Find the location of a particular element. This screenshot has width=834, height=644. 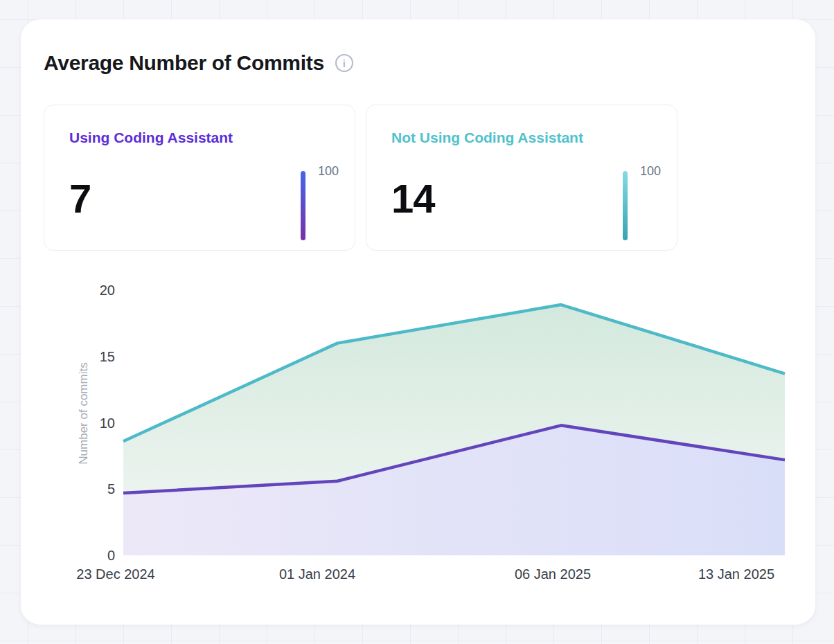

stat-value-using-assistant: 7 is located at coordinates (80, 199).